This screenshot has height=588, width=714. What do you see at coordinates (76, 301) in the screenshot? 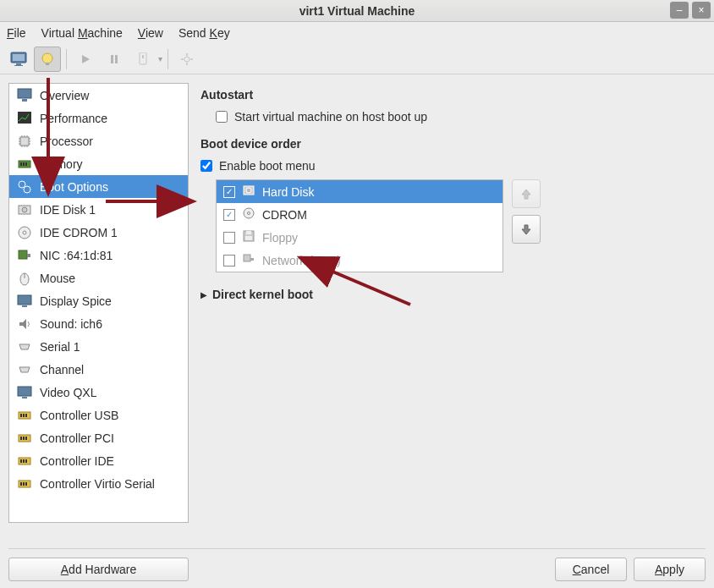
I see `sidebar-item-label: Display Spice` at bounding box center [76, 301].